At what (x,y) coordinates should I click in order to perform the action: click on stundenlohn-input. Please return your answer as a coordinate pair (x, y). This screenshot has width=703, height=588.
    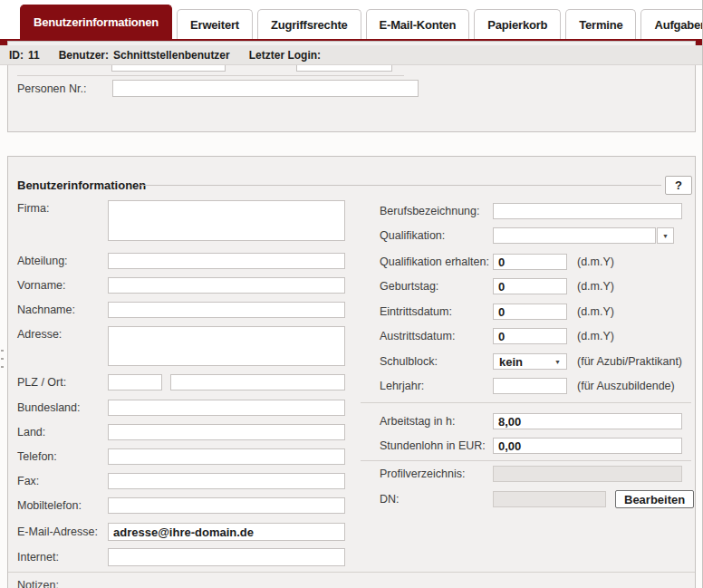
    Looking at the image, I should click on (587, 446).